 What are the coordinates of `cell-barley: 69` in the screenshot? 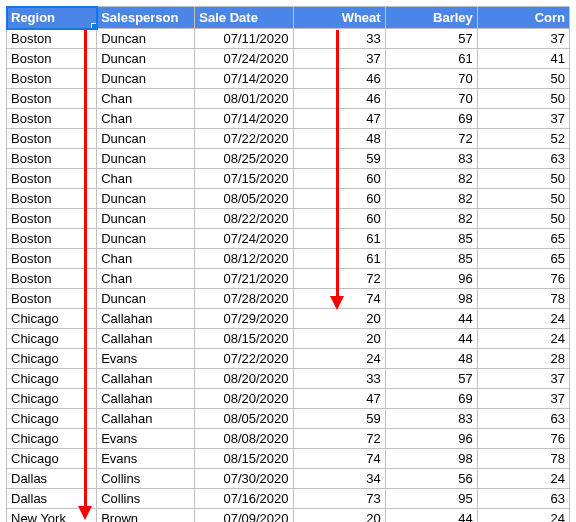 It's located at (431, 119).